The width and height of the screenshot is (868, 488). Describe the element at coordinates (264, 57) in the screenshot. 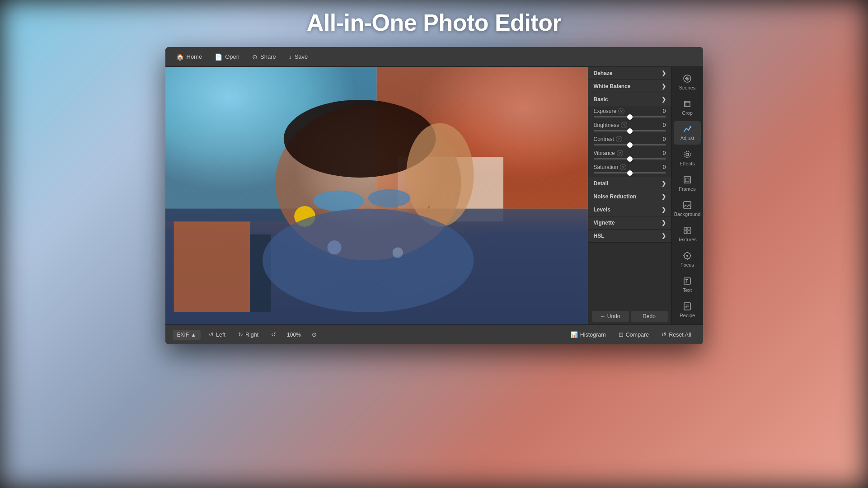

I see `share-button: ⊙ Share` at that location.